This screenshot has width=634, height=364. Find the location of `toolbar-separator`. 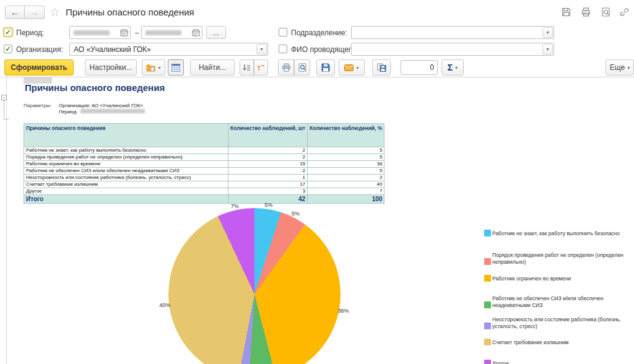

toolbar-separator is located at coordinates (317, 77).